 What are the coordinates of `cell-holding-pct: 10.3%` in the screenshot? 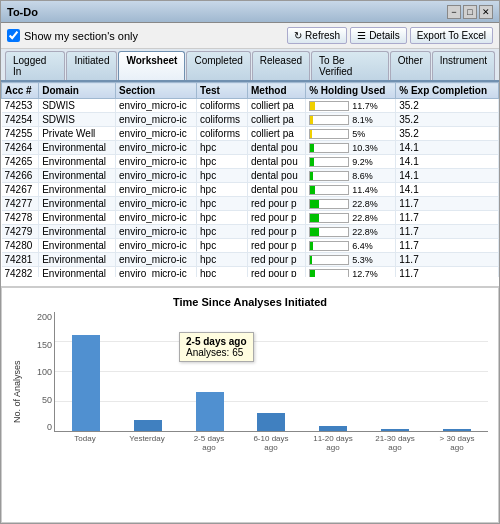 It's located at (351, 148).